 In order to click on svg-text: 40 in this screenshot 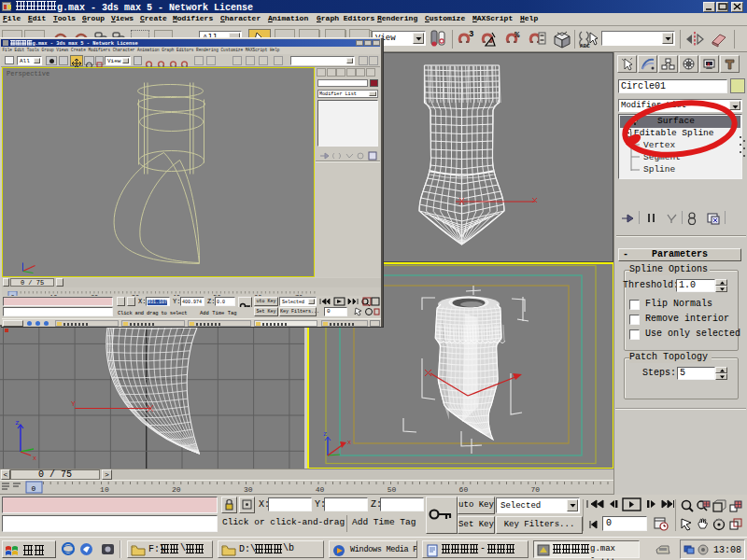, I will do `click(320, 489)`.